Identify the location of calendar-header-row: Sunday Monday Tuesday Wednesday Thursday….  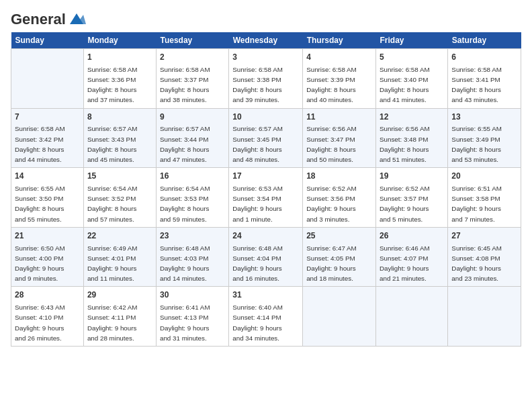
(266, 40).